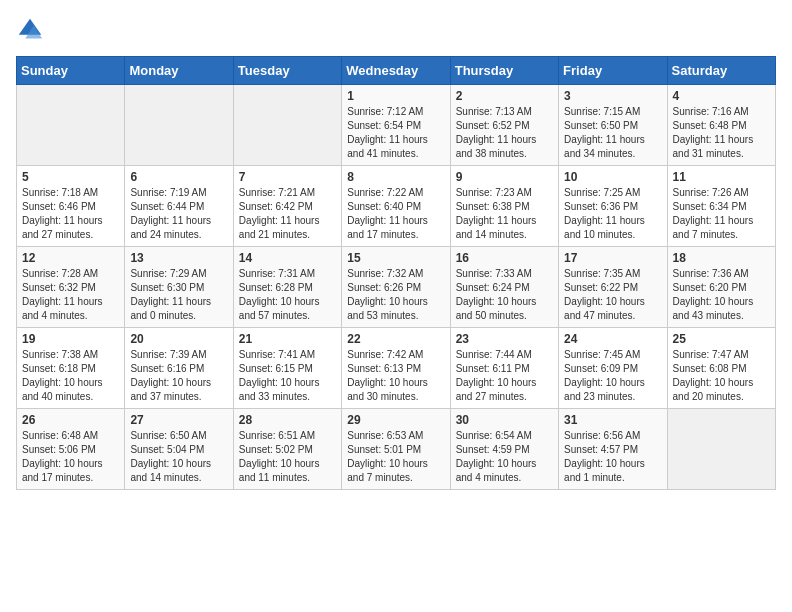 Image resolution: width=792 pixels, height=612 pixels. I want to click on day-info: Sunrise: 6:56 AM Sunset: 4:57 PM Dayligh…, so click(612, 457).